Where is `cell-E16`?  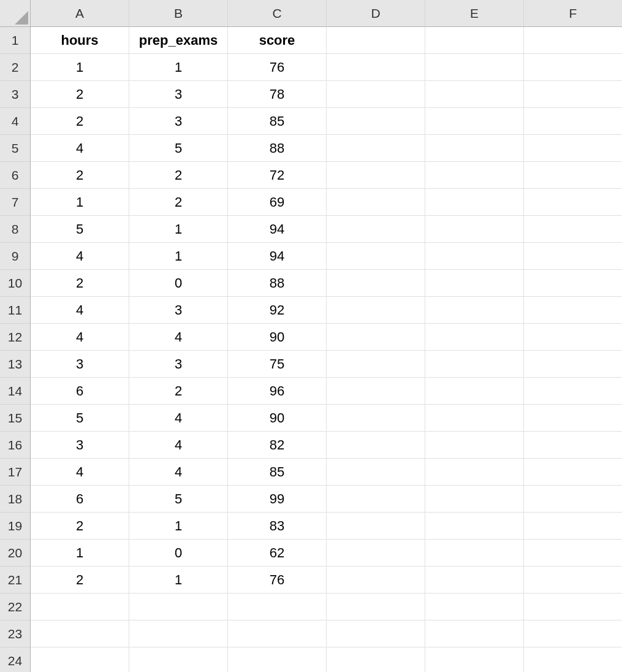
cell-E16 is located at coordinates (474, 445).